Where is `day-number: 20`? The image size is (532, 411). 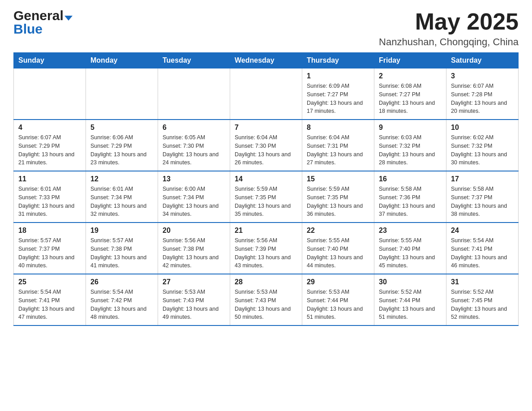
day-number: 20 is located at coordinates (194, 231).